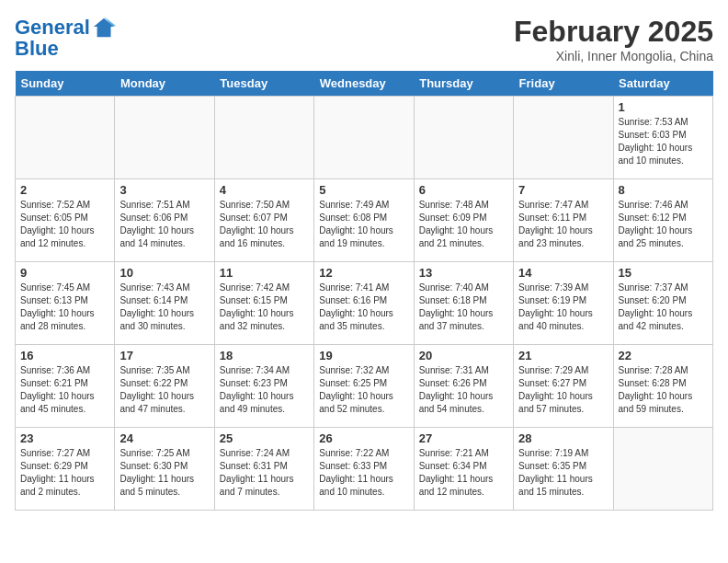 Image resolution: width=728 pixels, height=563 pixels. I want to click on logo: General Blue, so click(66, 38).